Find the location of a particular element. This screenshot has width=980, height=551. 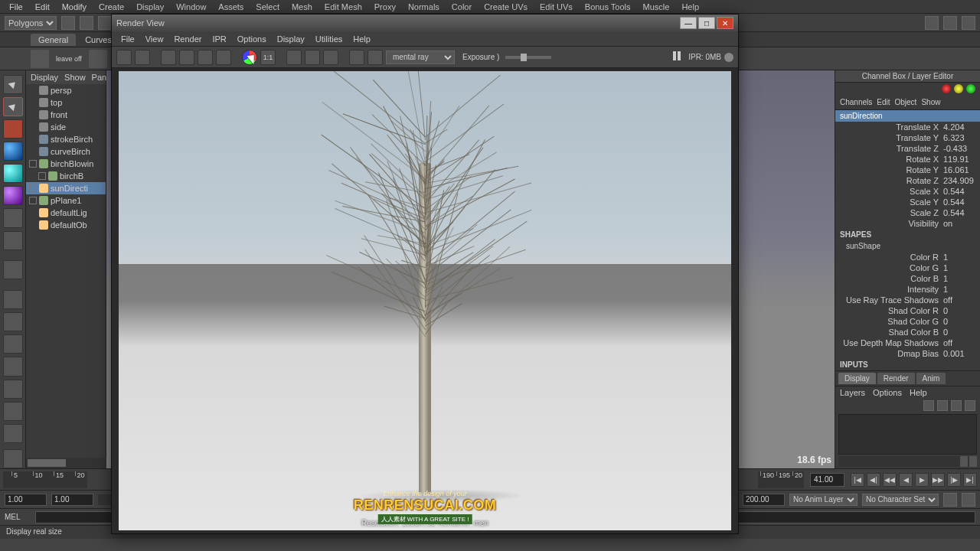

layer-tab-anim: Anim is located at coordinates (931, 378).